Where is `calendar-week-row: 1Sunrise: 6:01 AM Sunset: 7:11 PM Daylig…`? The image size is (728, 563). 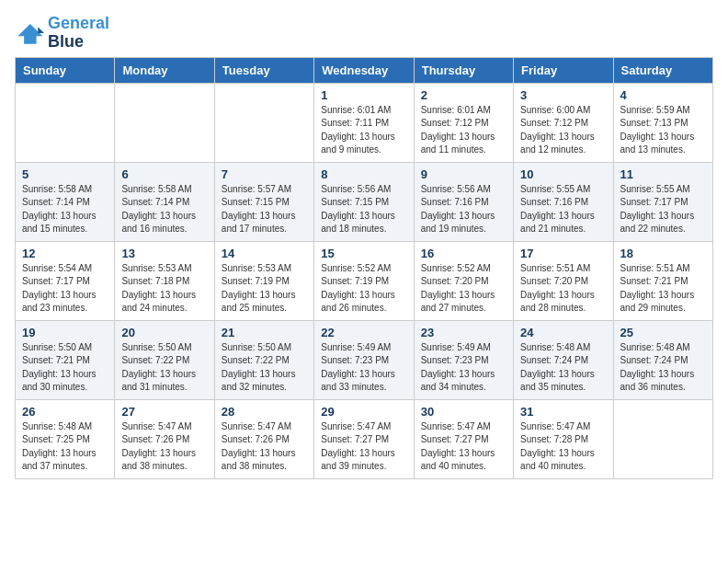 calendar-week-row: 1Sunrise: 6:01 AM Sunset: 7:11 PM Daylig… is located at coordinates (364, 122).